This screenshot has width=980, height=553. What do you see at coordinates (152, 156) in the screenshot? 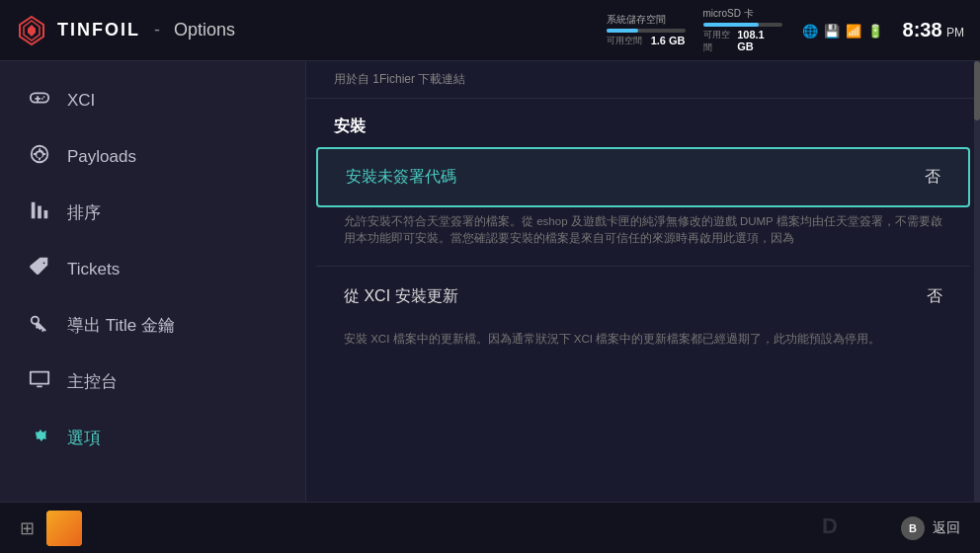
I see `sidebar-item-payloads: Payloads` at bounding box center [152, 156].